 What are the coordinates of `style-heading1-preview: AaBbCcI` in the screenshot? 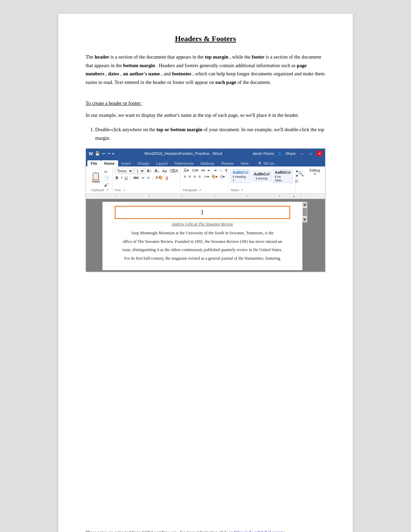 It's located at (240, 173).